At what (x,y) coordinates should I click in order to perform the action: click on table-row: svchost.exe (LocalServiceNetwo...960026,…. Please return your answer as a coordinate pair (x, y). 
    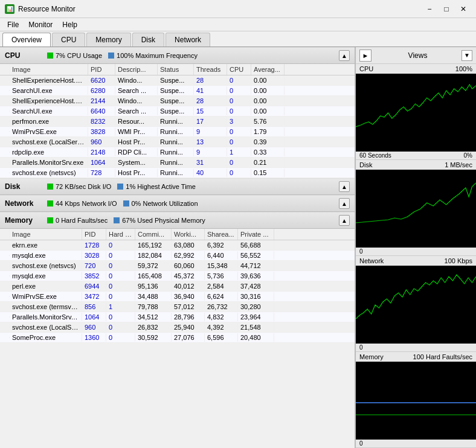
    Looking at the image, I should click on (178, 327).